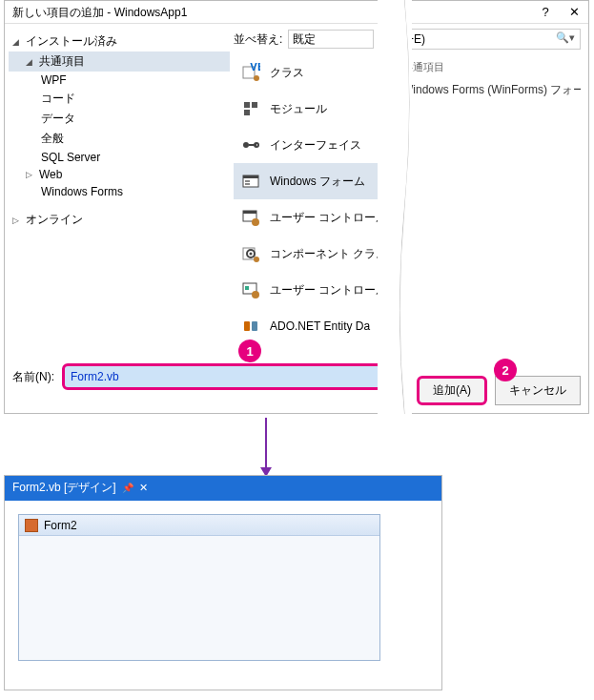 This screenshot has width=594, height=700. I want to click on component-icon, so click(251, 254).